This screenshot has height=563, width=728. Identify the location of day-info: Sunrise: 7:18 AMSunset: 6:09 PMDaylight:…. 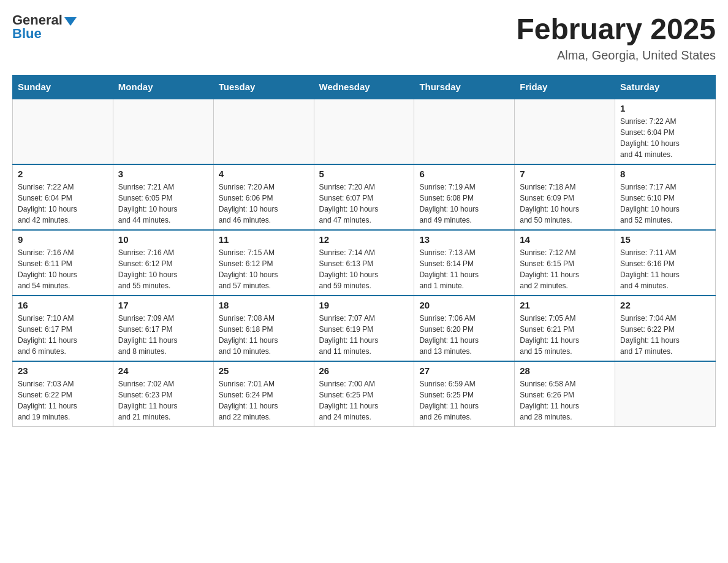
(565, 204).